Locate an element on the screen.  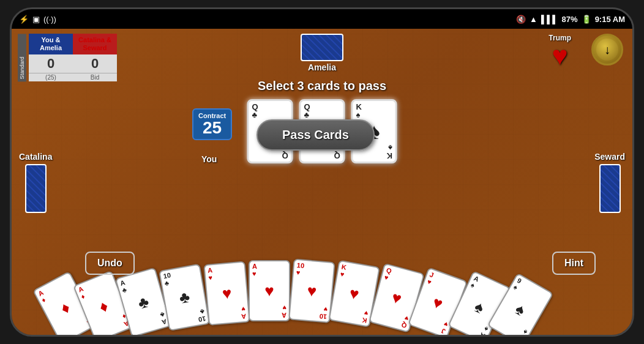
signal-icon: ▌▌▌ is located at coordinates (550, 20).